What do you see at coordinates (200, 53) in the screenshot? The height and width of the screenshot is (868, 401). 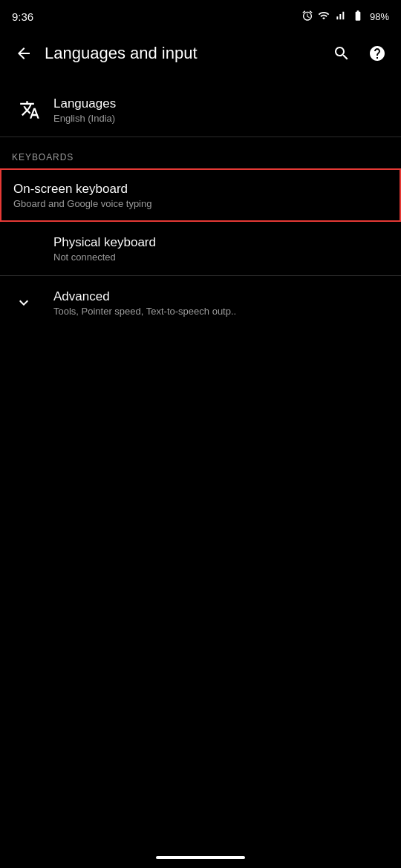 I see `app-bar: Languages and input` at bounding box center [200, 53].